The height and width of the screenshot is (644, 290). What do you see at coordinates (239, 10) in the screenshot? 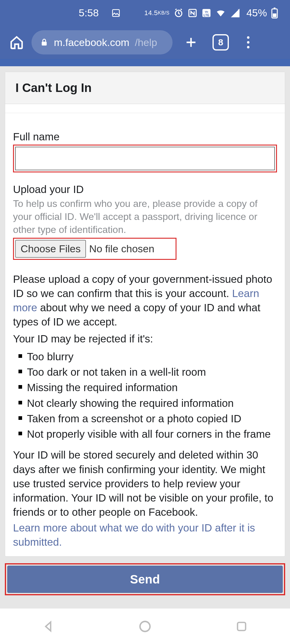
I see `svg-text: x` at bounding box center [239, 10].